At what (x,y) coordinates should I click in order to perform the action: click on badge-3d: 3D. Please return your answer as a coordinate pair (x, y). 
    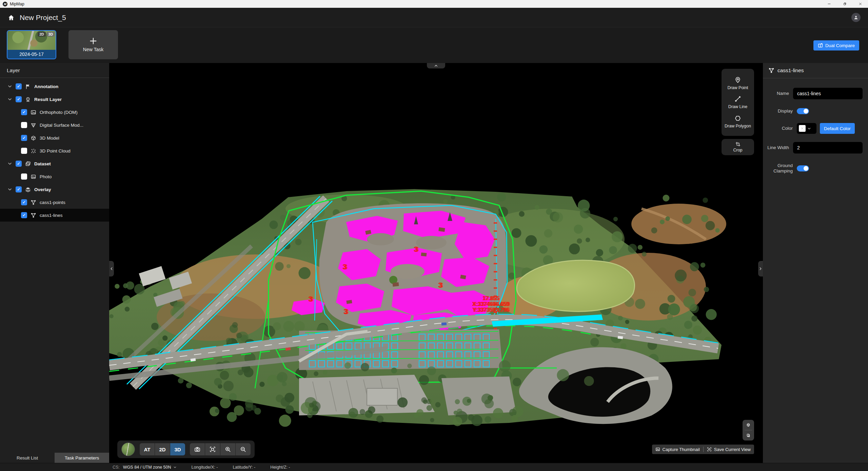
    Looking at the image, I should click on (51, 34).